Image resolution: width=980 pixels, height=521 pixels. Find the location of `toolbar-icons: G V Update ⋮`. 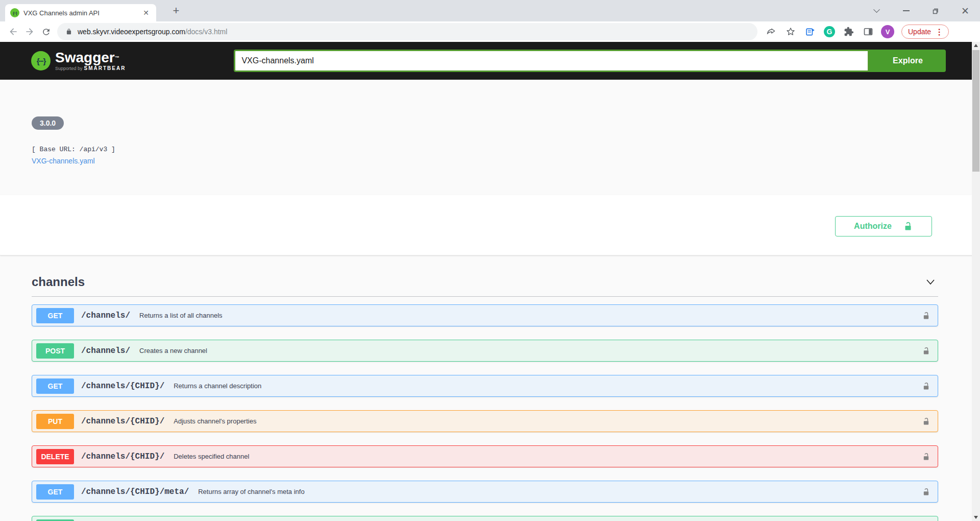

toolbar-icons: G V Update ⋮ is located at coordinates (855, 32).